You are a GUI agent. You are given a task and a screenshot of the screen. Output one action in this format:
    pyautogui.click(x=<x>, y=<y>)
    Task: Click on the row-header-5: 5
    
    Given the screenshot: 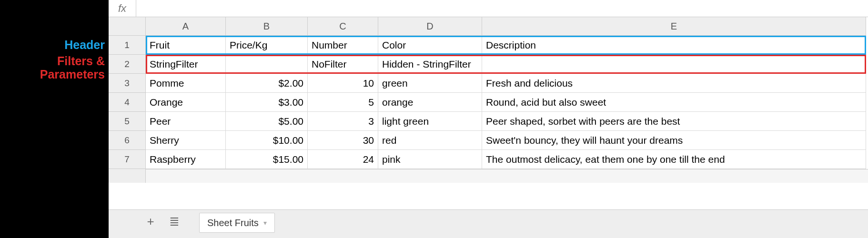 What is the action you would take?
    pyautogui.click(x=127, y=121)
    